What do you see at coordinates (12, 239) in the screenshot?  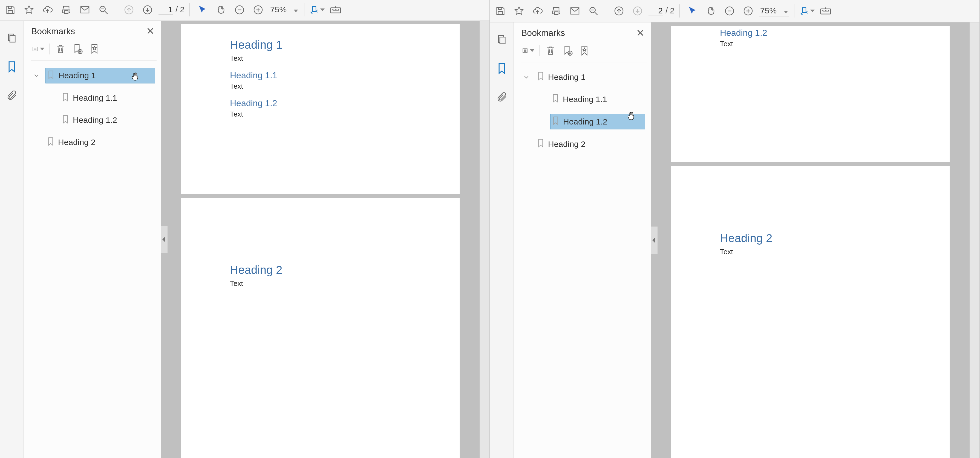 I see `side-strip` at bounding box center [12, 239].